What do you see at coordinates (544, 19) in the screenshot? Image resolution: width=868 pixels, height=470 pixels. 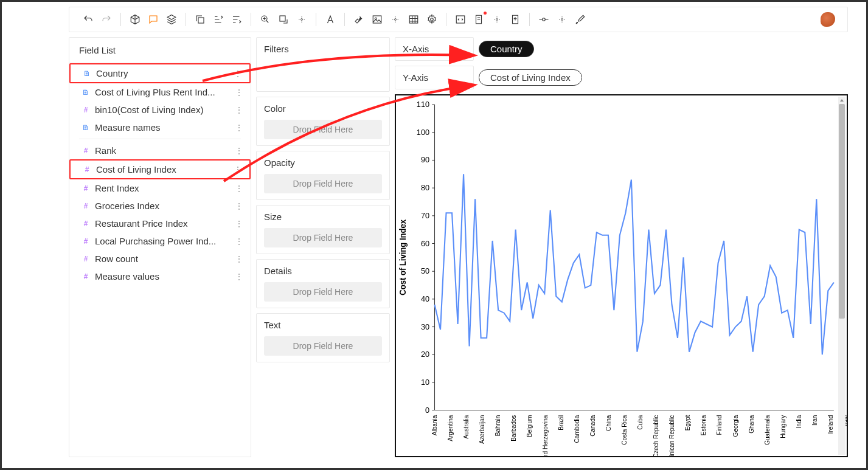 I see `commit-icon` at bounding box center [544, 19].